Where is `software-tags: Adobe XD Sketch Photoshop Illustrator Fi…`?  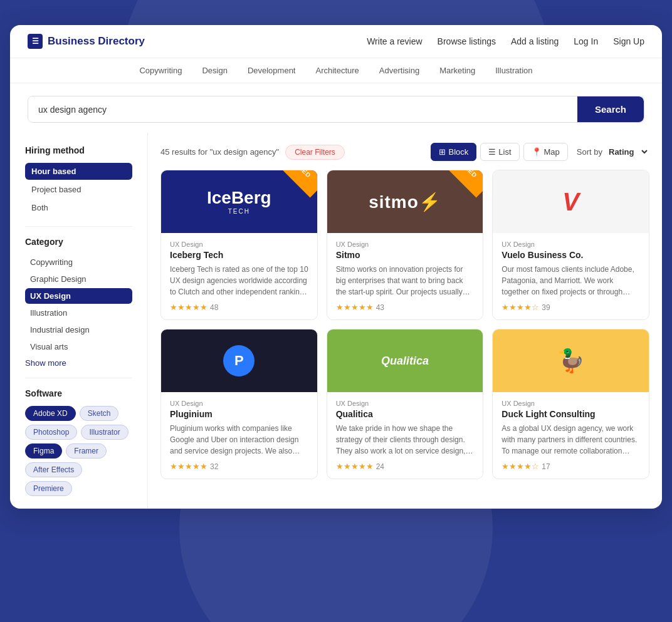
software-tags: Adobe XD Sketch Photoshop Illustrator Fi… is located at coordinates (79, 451).